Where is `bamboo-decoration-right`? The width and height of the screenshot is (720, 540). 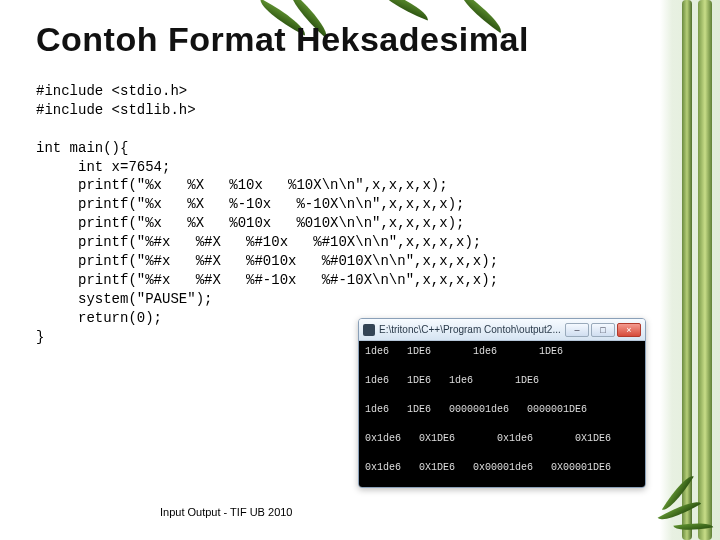
bamboo-decoration-right is located at coordinates (690, 270).